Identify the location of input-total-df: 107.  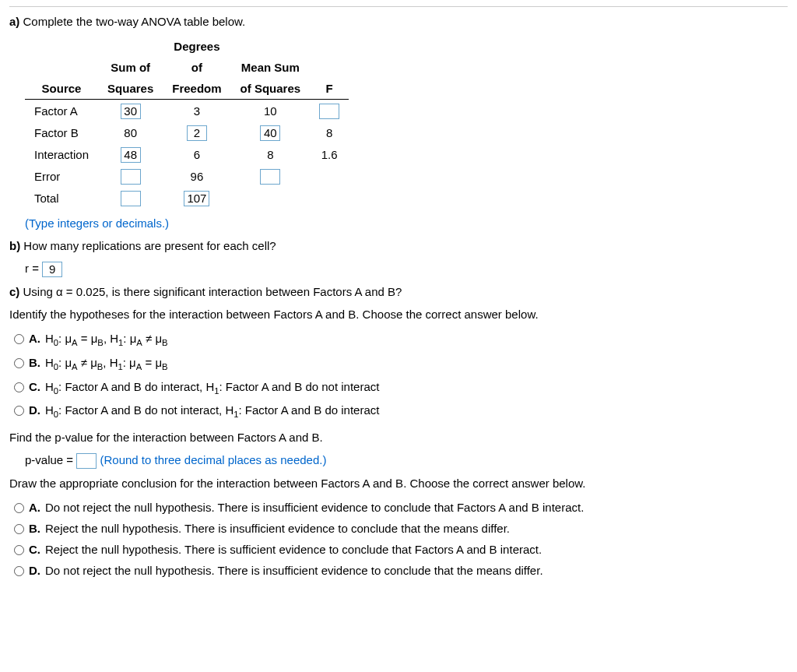
(196, 199).